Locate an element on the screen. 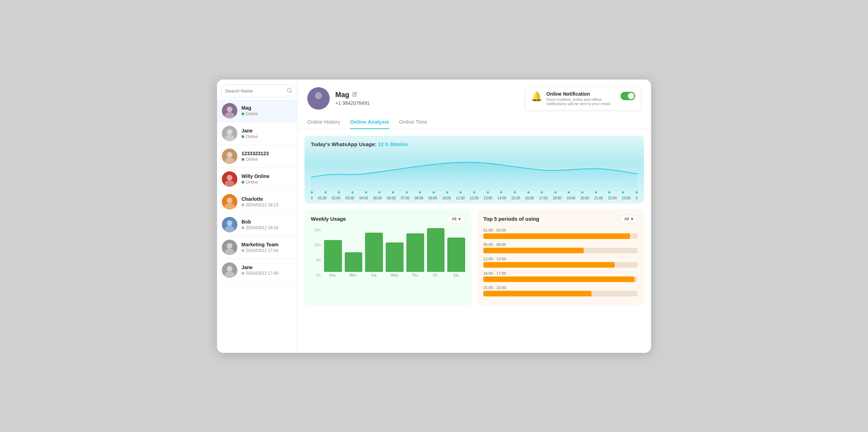  contact-item-jane2: Jane 2024/03/12 17:40 is located at coordinates (257, 270).